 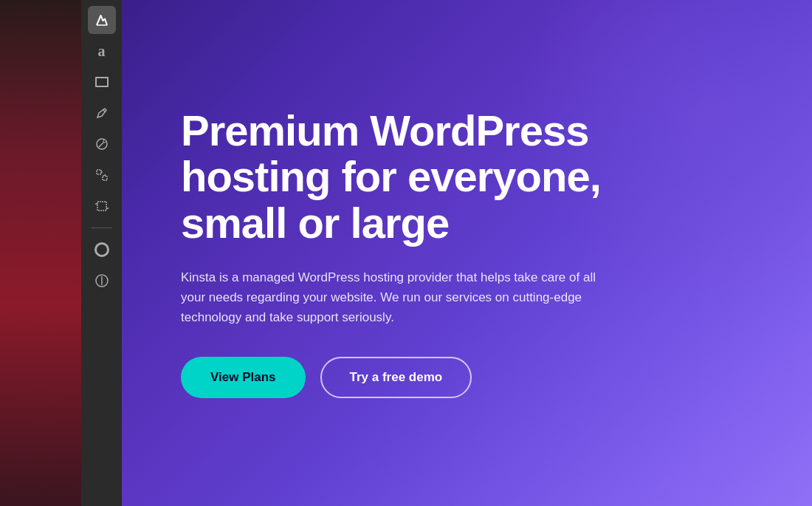 I want to click on toolbar: a, so click(x=102, y=253).